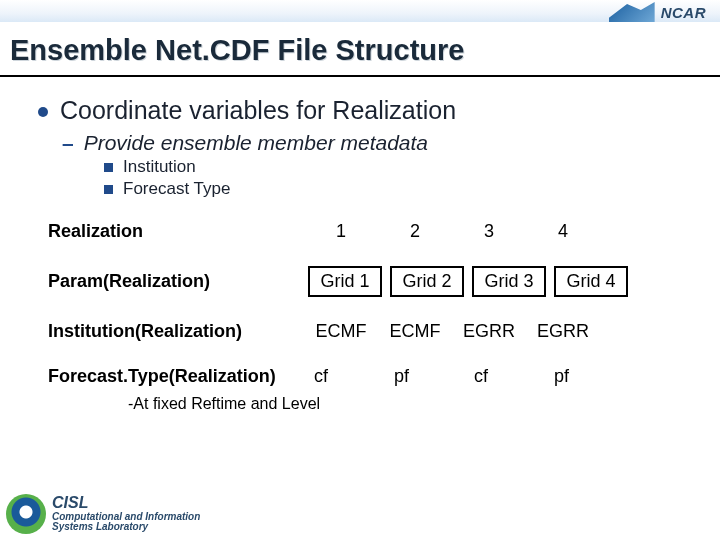 The image size is (720, 540). I want to click on cisl-logo-acronym: CISL, so click(126, 504).